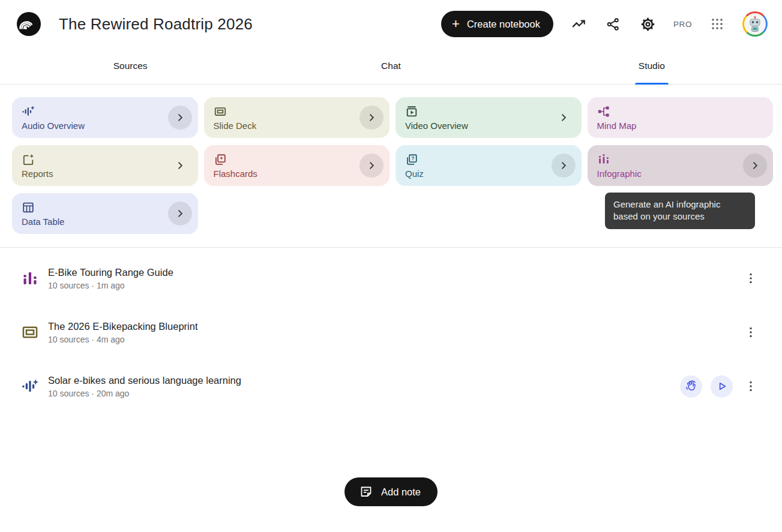 The height and width of the screenshot is (532, 782). Describe the element at coordinates (755, 24) in the screenshot. I see `account-avatar` at that location.